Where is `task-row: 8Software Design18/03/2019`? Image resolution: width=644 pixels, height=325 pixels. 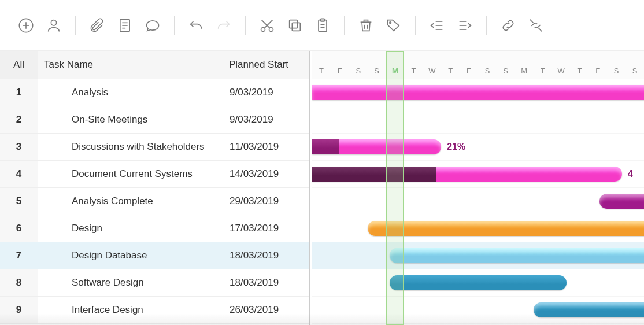
task-row: 8Software Design18/03/2019 is located at coordinates (155, 283).